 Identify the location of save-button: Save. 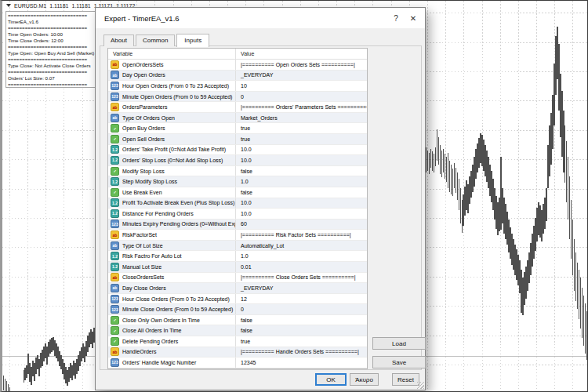
(399, 362).